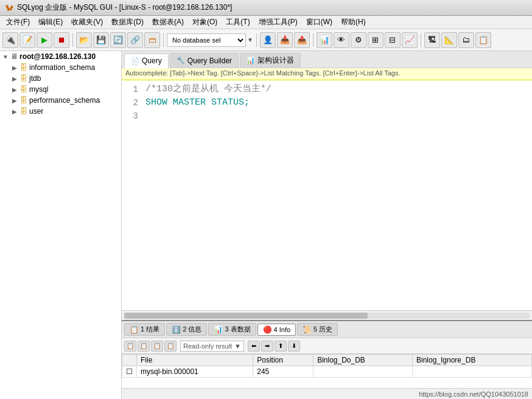  What do you see at coordinates (232, 330) in the screenshot?
I see `result-tab-3: 📊 3 表数据` at bounding box center [232, 330].